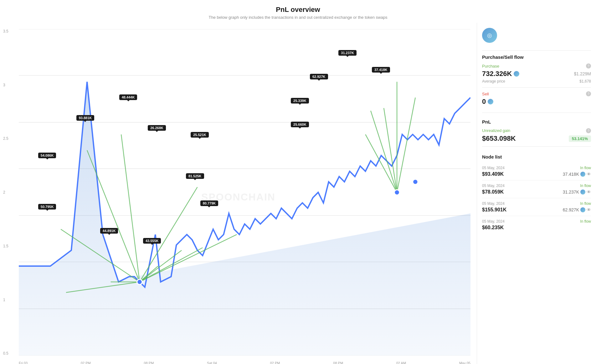 The width and height of the screenshot is (596, 364). I want to click on purchase-amount: 732.326K, so click(501, 74).